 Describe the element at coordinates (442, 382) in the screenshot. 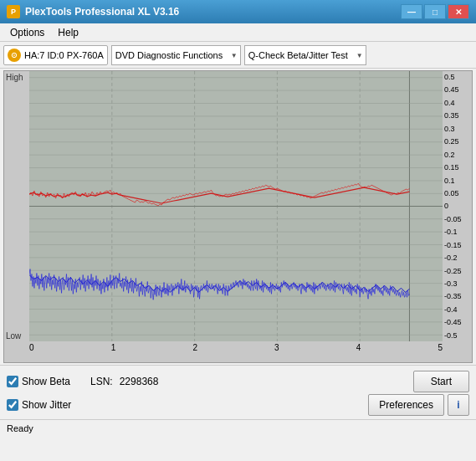

I see `bottom-buttons: Start` at that location.